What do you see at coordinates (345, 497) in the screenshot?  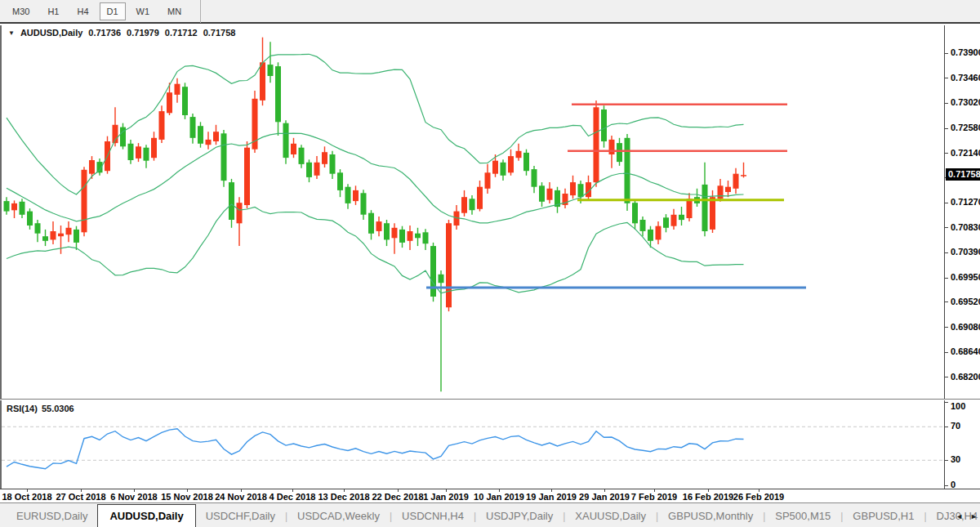 I see `date-axis-label: 13 Dec 2018` at bounding box center [345, 497].